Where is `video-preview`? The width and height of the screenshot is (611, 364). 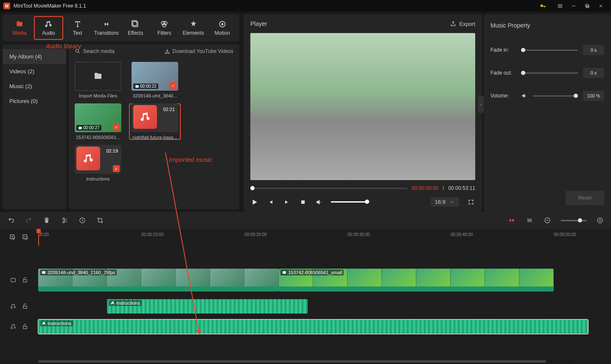 video-preview is located at coordinates (363, 107).